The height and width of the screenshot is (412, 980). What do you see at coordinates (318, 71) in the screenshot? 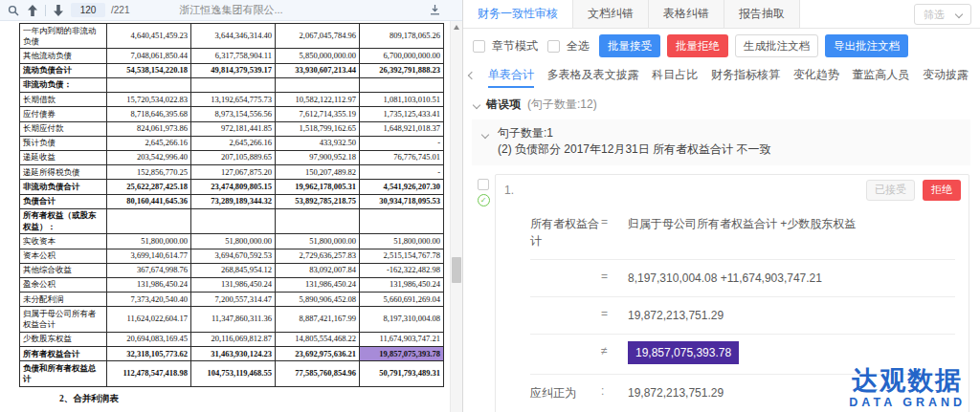
I see `value-cell: 33,930,607,213.44` at bounding box center [318, 71].